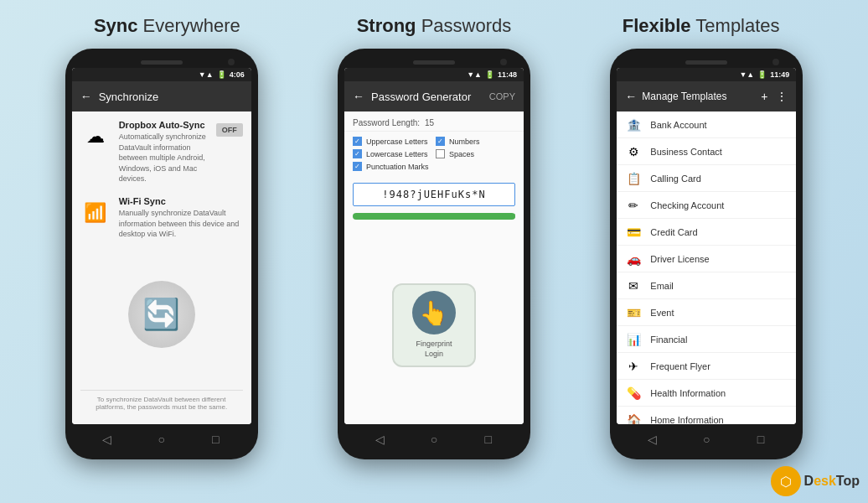 The height and width of the screenshot is (503, 868). Describe the element at coordinates (706, 416) in the screenshot. I see `template-home-info: 🏠 Home Information` at that location.